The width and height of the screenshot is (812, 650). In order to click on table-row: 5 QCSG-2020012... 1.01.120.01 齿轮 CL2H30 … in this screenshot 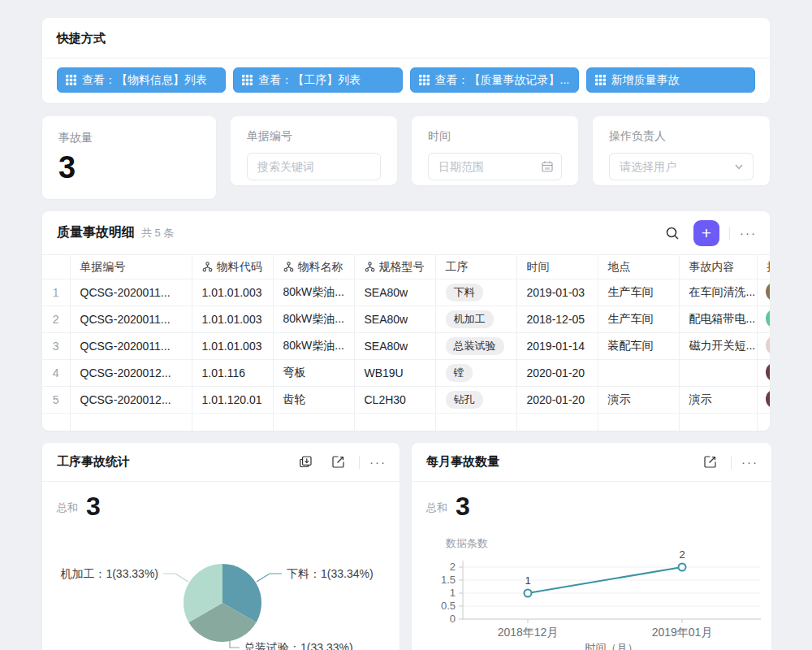, I will do `click(406, 400)`.